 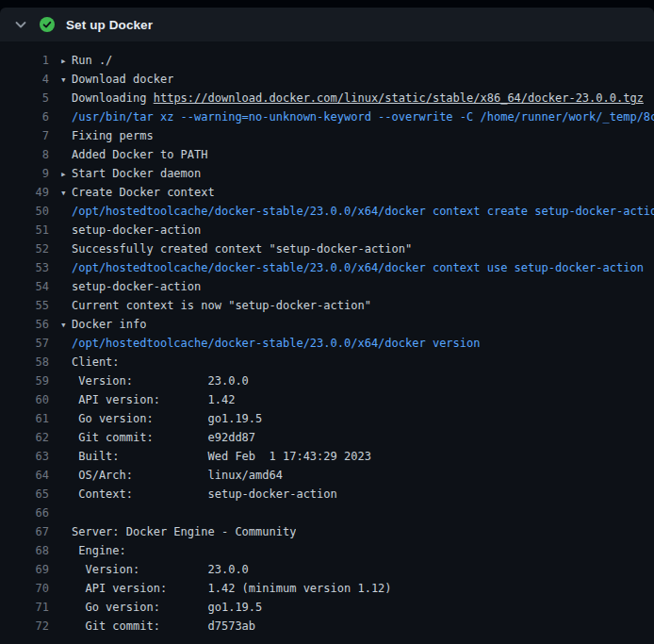 What do you see at coordinates (327, 324) in the screenshot?
I see `log-line: 56▾Docker info` at bounding box center [327, 324].